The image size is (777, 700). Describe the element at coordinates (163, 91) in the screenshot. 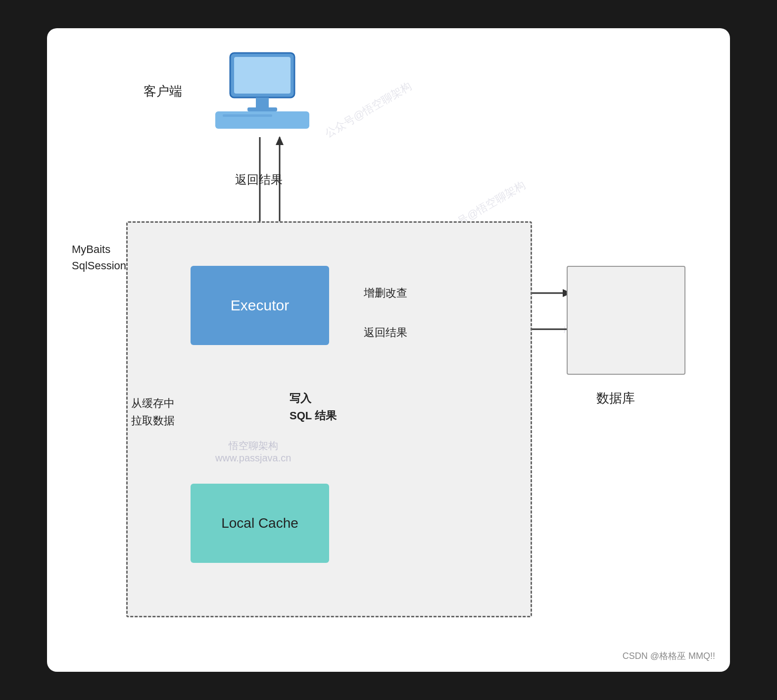

I see `client-label: 客户端` at that location.